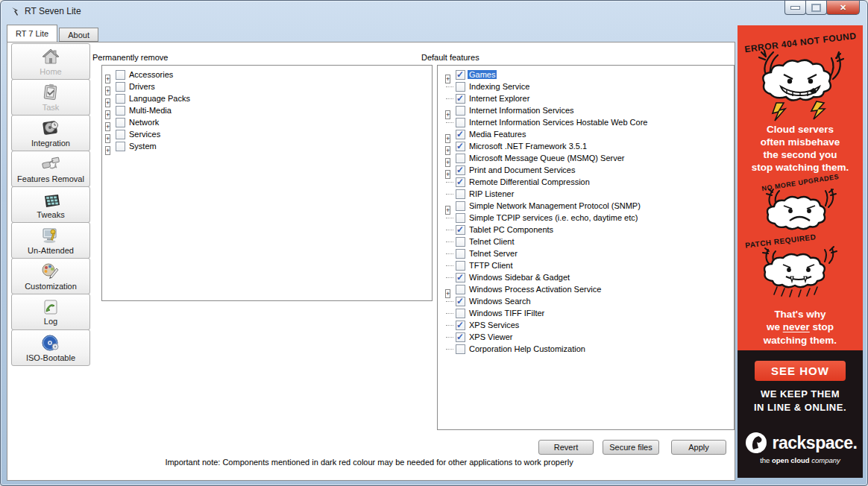 The height and width of the screenshot is (486, 868). I want to click on raining-cloud-icon, so click(800, 274).